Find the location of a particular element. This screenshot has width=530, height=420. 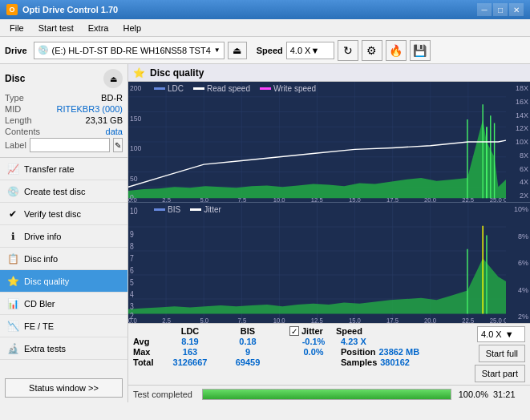

legend-write-speed-color is located at coordinates (265, 88).